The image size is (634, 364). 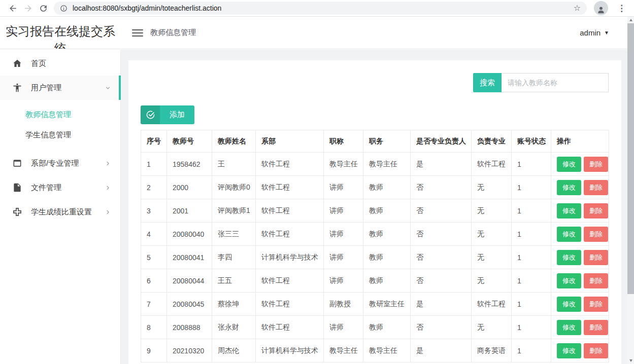 What do you see at coordinates (630, 20) in the screenshot?
I see `scroll-up-icon` at bounding box center [630, 20].